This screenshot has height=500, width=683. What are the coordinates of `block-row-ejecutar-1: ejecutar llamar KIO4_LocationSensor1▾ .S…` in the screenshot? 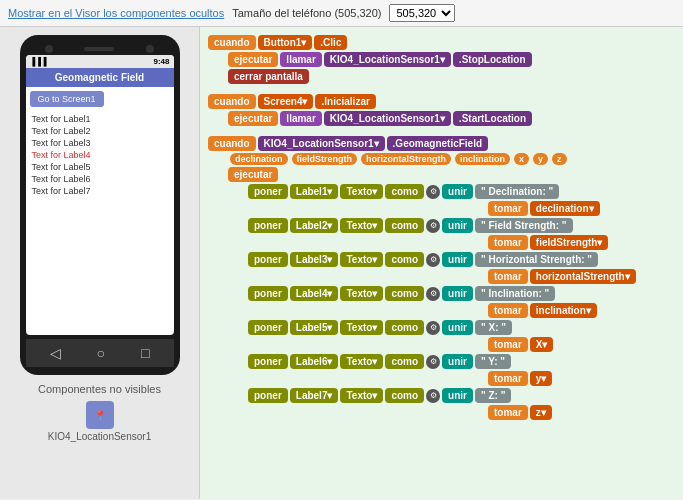 It's located at (452, 60).